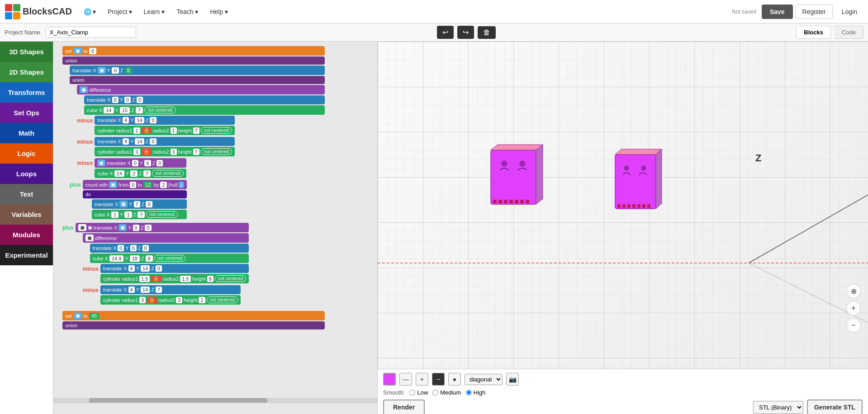  What do you see at coordinates (155, 12) in the screenshot?
I see `learn-label: Learn ▾` at bounding box center [155, 12].